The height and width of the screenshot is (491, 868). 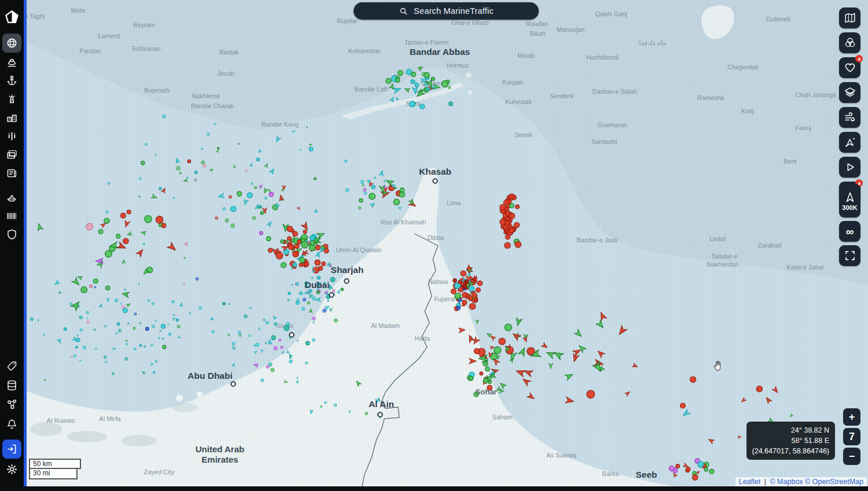 I want to click on playback-button, so click(x=849, y=167).